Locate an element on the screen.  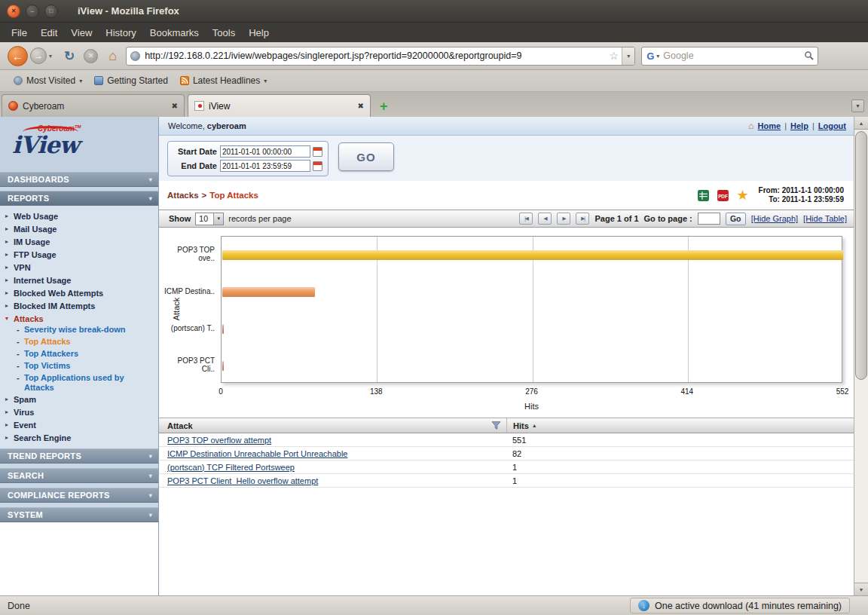
sidebar-item-web-usage: ▸Web Usage is located at coordinates (79, 216).